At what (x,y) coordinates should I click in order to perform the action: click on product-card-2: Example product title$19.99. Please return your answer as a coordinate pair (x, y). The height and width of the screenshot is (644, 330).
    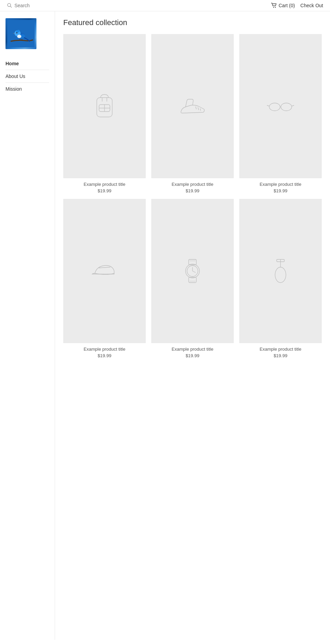
    Looking at the image, I should click on (280, 114).